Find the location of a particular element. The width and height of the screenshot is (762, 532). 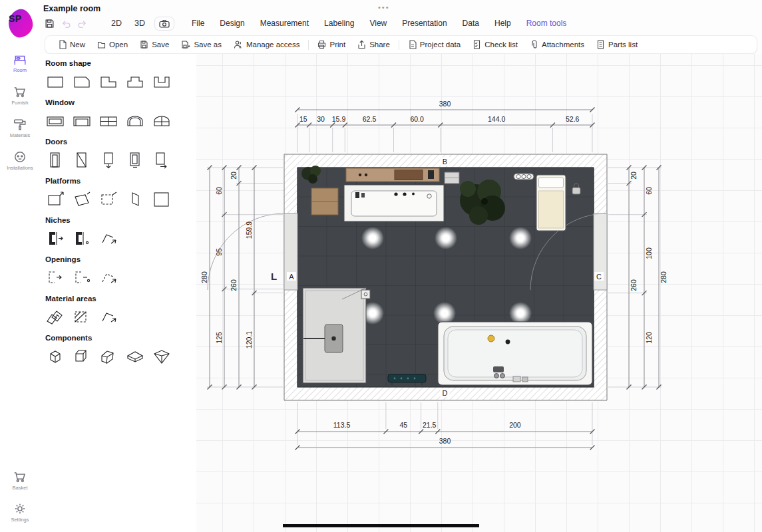

menu-presentation: Presentation is located at coordinates (425, 23).